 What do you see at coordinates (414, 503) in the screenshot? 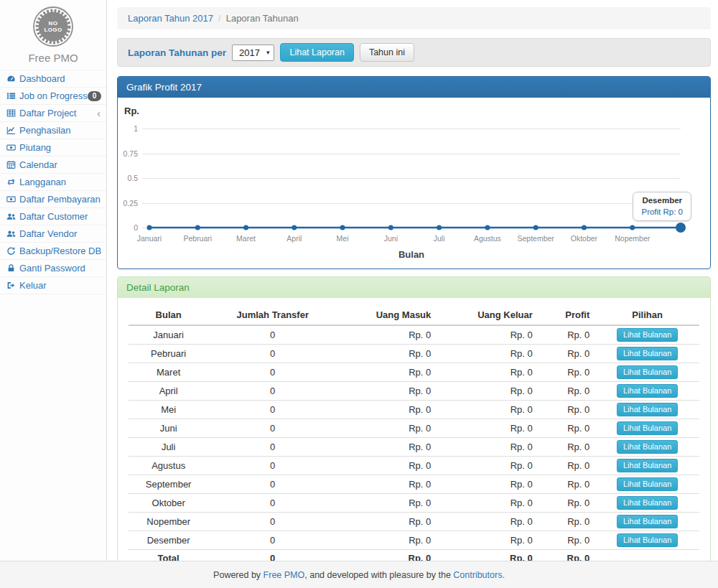
I see `table-row: Oktober0Rp. 0Rp. 0Rp. 0Lihat Bulanan` at bounding box center [414, 503].